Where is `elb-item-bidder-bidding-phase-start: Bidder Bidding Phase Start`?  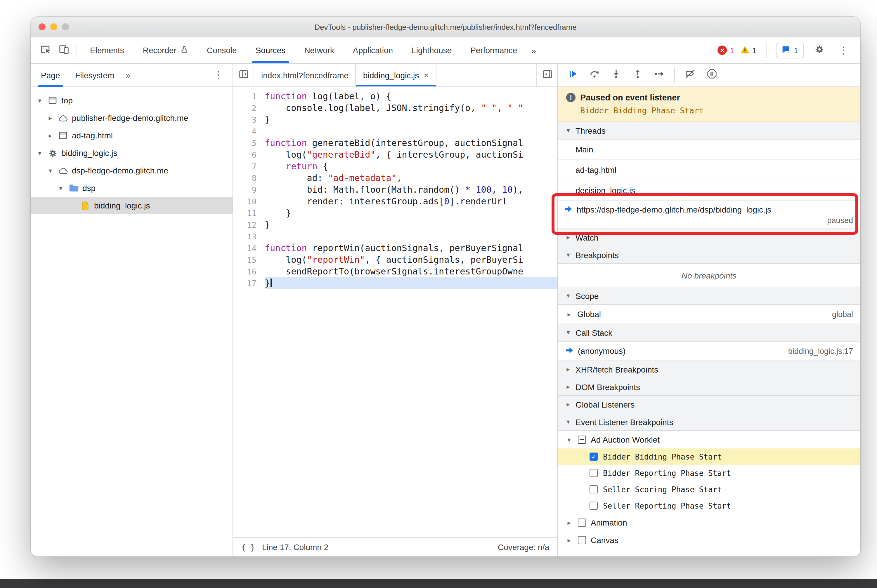
elb-item-bidder-bidding-phase-start: Bidder Bidding Phase Start is located at coordinates (709, 457).